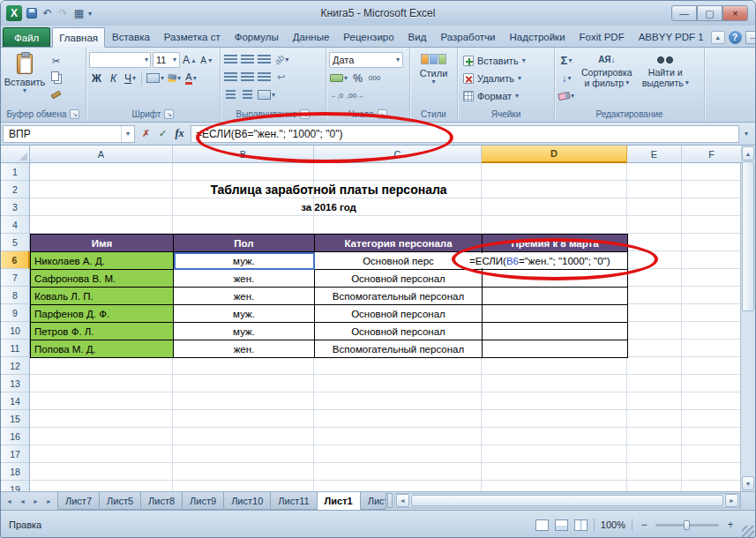 Image resolution: width=756 pixels, height=538 pixels. I want to click on sheet-tab-Лист7: Лист7, so click(79, 501).